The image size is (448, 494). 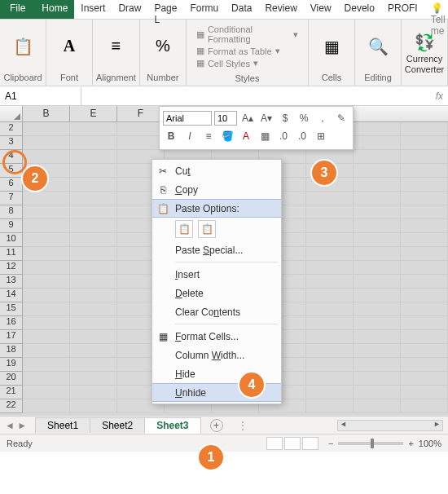 I want to click on tab-file: File, so click(x=18, y=10).